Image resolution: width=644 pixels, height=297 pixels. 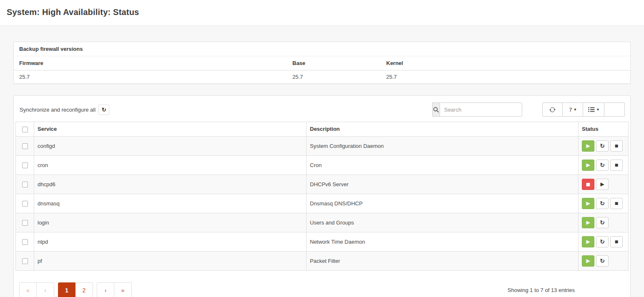 What do you see at coordinates (594, 110) in the screenshot?
I see `columns-dropdown: ▾` at bounding box center [594, 110].